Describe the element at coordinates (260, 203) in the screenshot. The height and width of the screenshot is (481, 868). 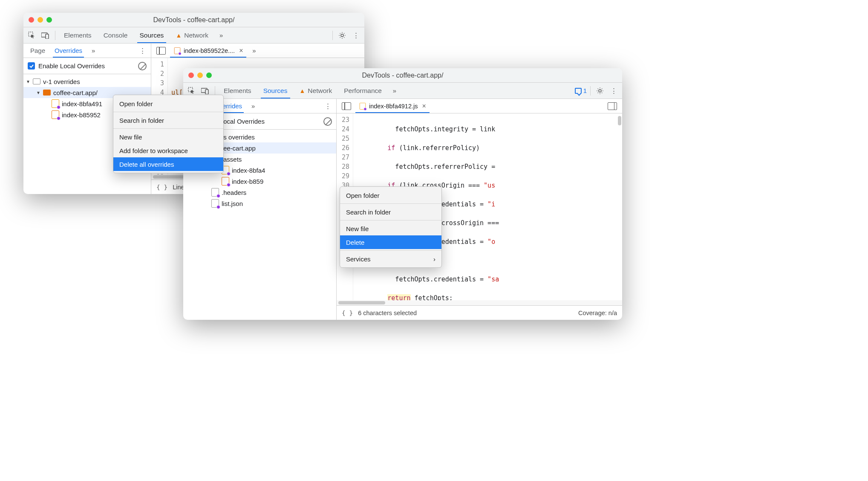
I see `tree-file: list.json` at that location.